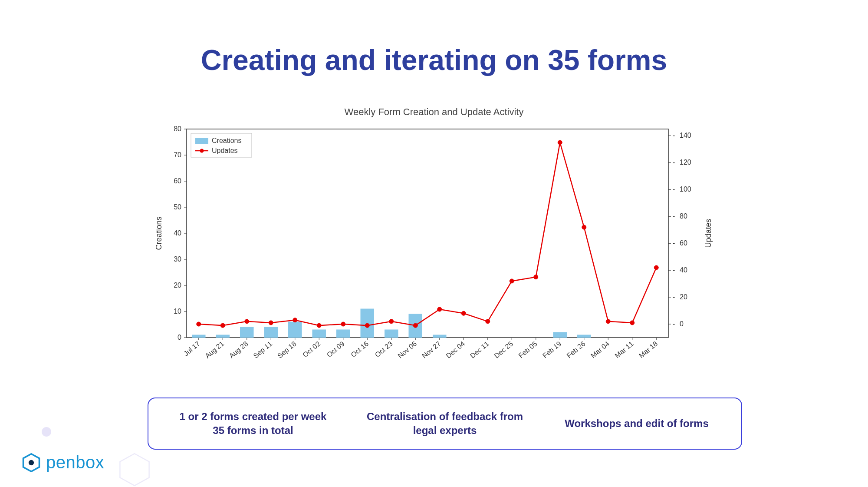 The height and width of the screenshot is (487, 868). Describe the element at coordinates (180, 233) in the screenshot. I see `y-axis-left: 01020304050607080` at that location.